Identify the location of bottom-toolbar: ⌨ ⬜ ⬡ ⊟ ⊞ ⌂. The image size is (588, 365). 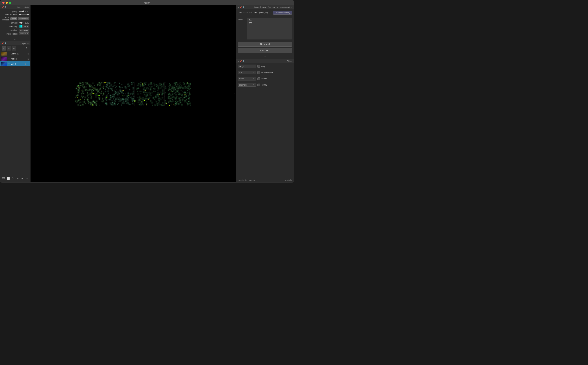
(15, 178).